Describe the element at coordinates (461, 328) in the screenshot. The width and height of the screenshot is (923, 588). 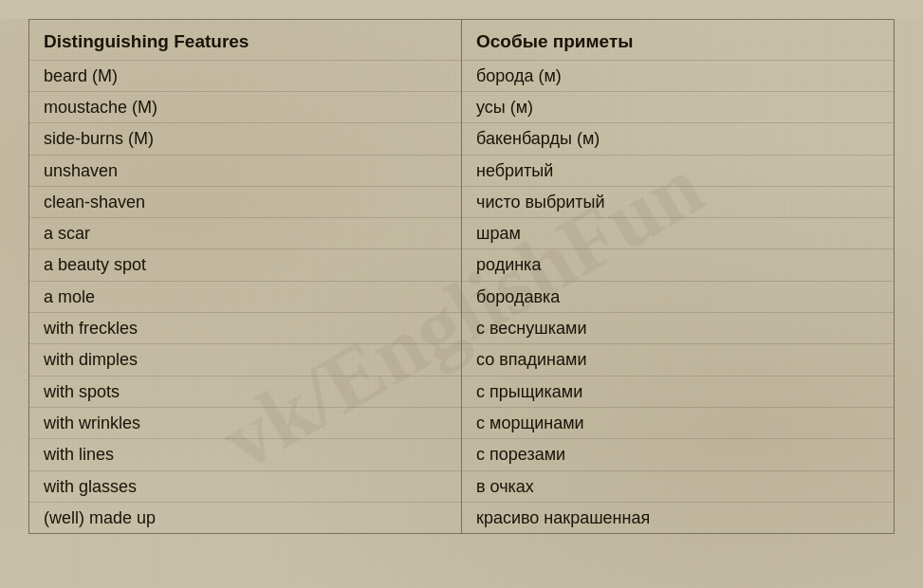
I see `table-row: with frecklesс веснушками` at that location.